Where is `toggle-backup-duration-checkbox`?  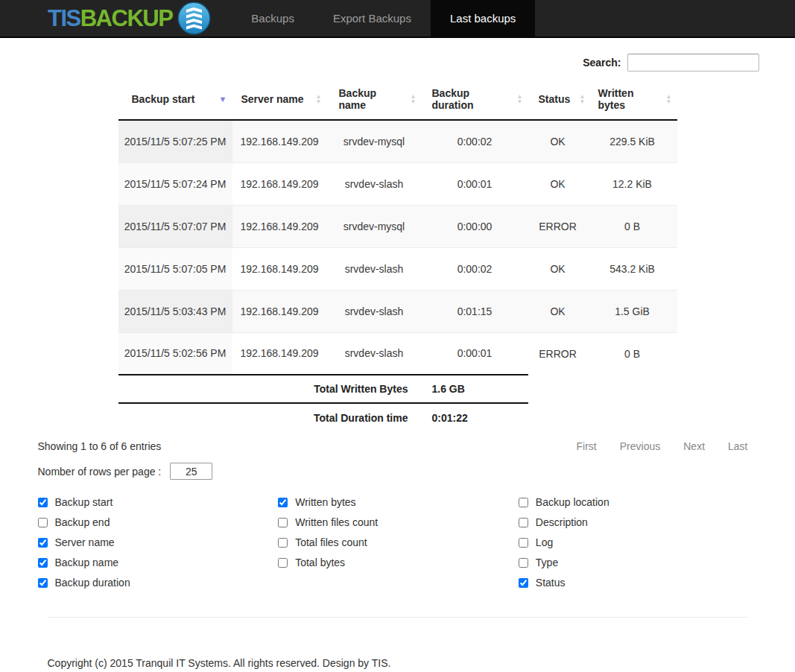
toggle-backup-duration-checkbox is located at coordinates (43, 583).